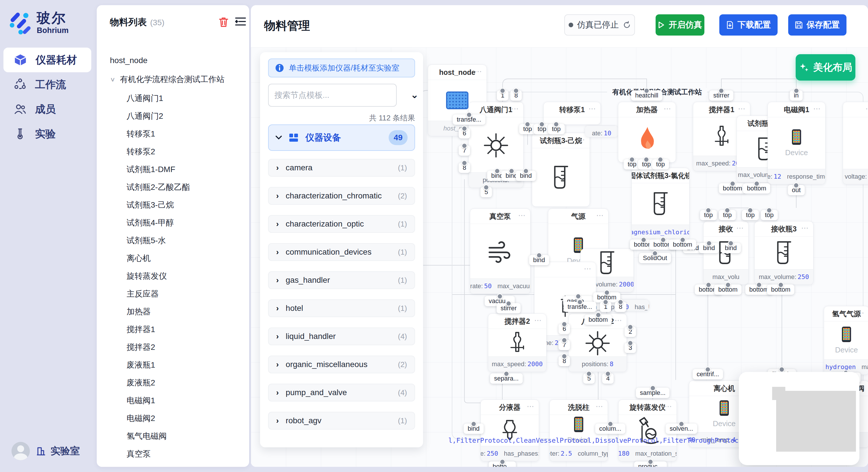  What do you see at coordinates (784, 253) in the screenshot?
I see `canvas-node-接收瓶3: 接收瓶3⋯max_volume: 250` at bounding box center [784, 253].